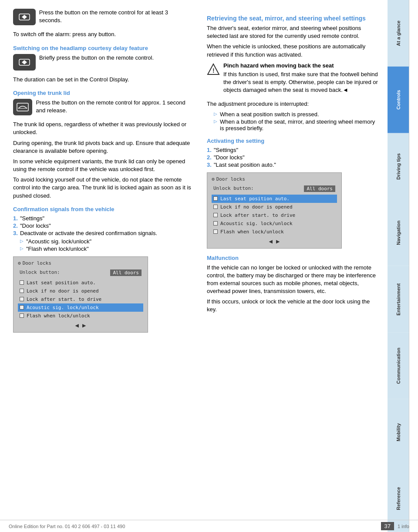  What do you see at coordinates (102, 147) in the screenshot?
I see `trunk-para2: During opening, the trunk lid pivots bac…` at bounding box center [102, 147].